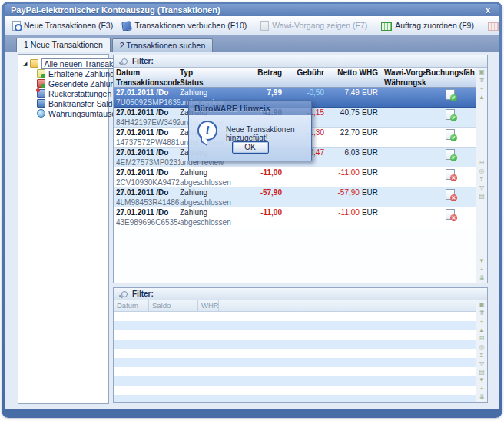  Describe the element at coordinates (492, 26) in the screenshot. I see `delete-assignment-button: Löschen Zuordnung Auftrag (F4)` at that location.